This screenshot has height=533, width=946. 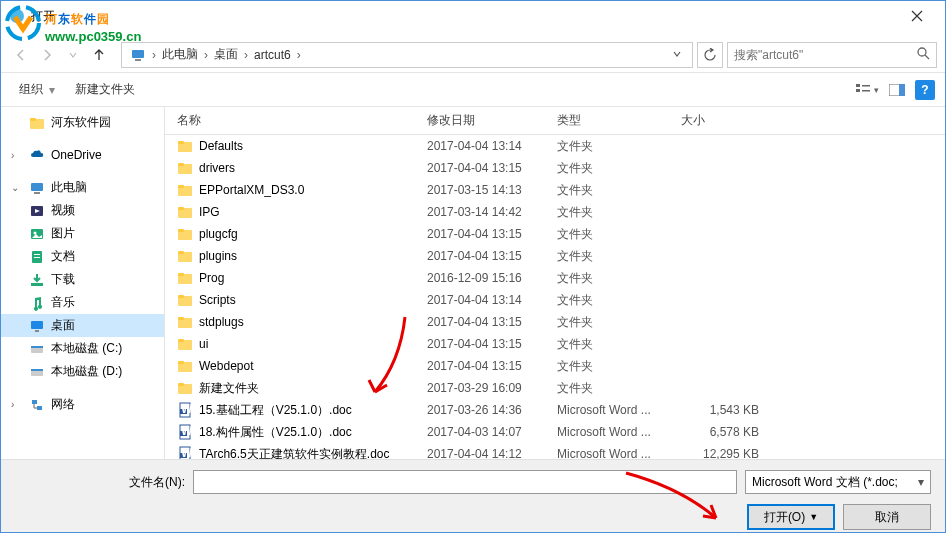 I want to click on column-date: 修改日期, so click(x=492, y=120).